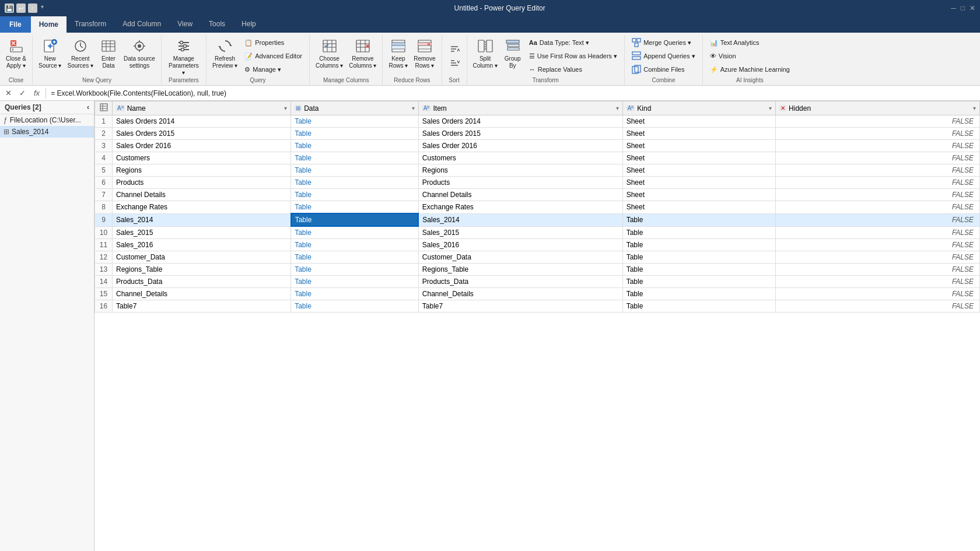 The image size is (980, 551). Describe the element at coordinates (185, 24) in the screenshot. I see `tab-view: View` at that location.